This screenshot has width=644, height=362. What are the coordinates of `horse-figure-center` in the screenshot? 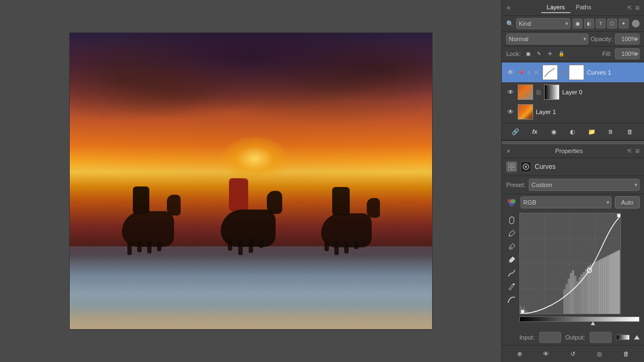 It's located at (251, 211).